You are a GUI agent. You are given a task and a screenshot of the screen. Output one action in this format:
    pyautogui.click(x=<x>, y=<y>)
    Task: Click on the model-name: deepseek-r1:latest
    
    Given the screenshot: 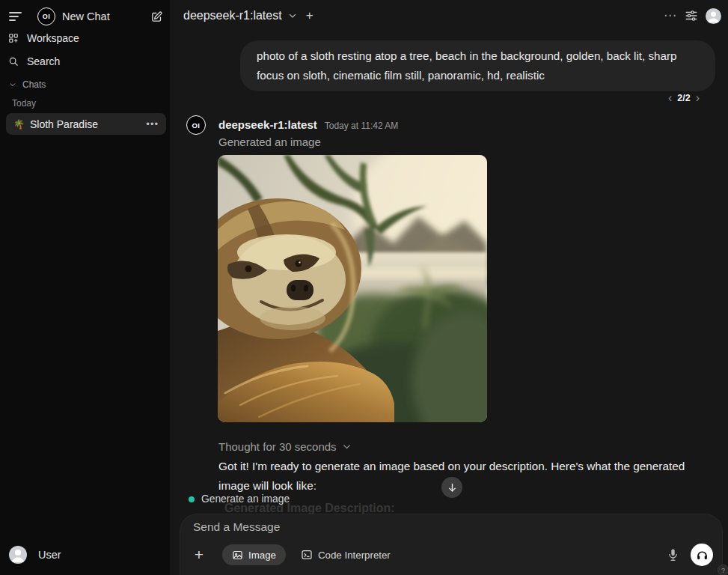 What is the action you would take?
    pyautogui.click(x=233, y=16)
    